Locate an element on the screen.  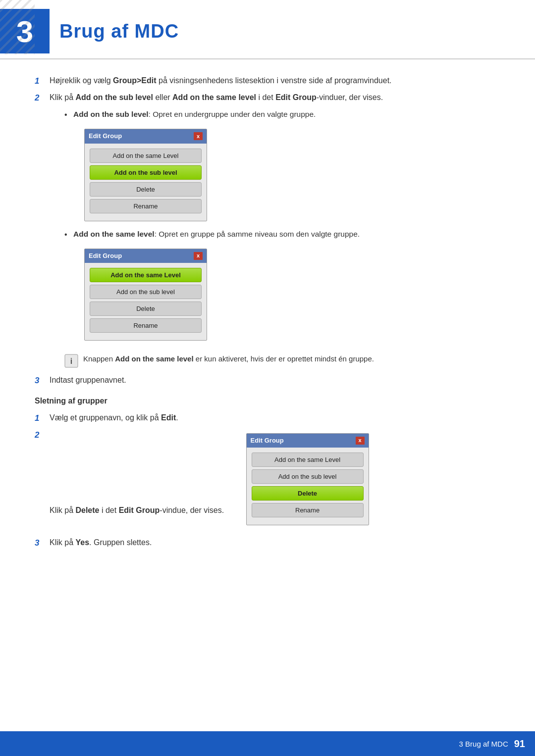
delete-step-3-text: Klik på Yes. Gruppen slettes. is located at coordinates (101, 543).